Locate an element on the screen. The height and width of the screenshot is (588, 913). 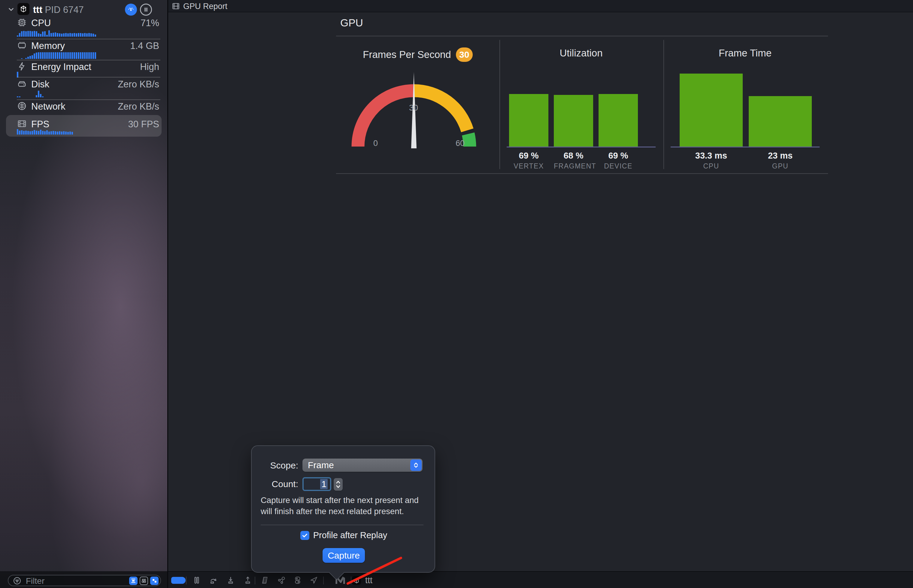
capture-description: Capture will start after the next presen… is located at coordinates (344, 506).